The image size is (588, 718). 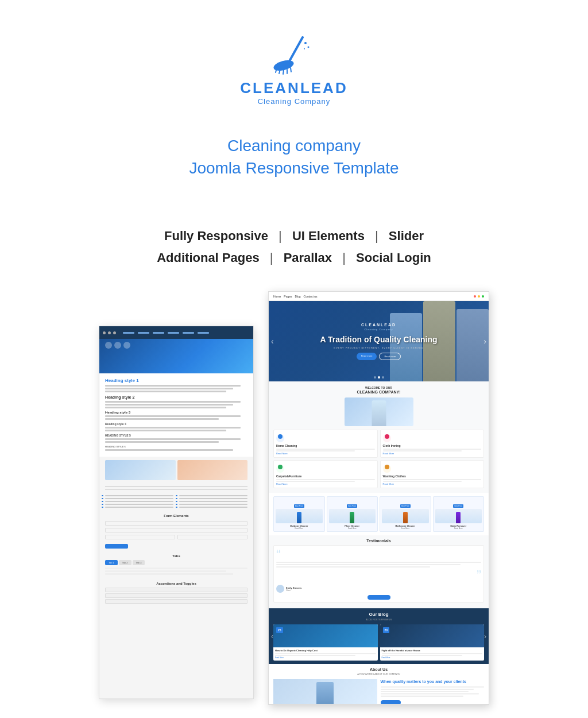 What do you see at coordinates (328, 236) in the screenshot?
I see `feature-ui-elements: UI Elements` at bounding box center [328, 236].